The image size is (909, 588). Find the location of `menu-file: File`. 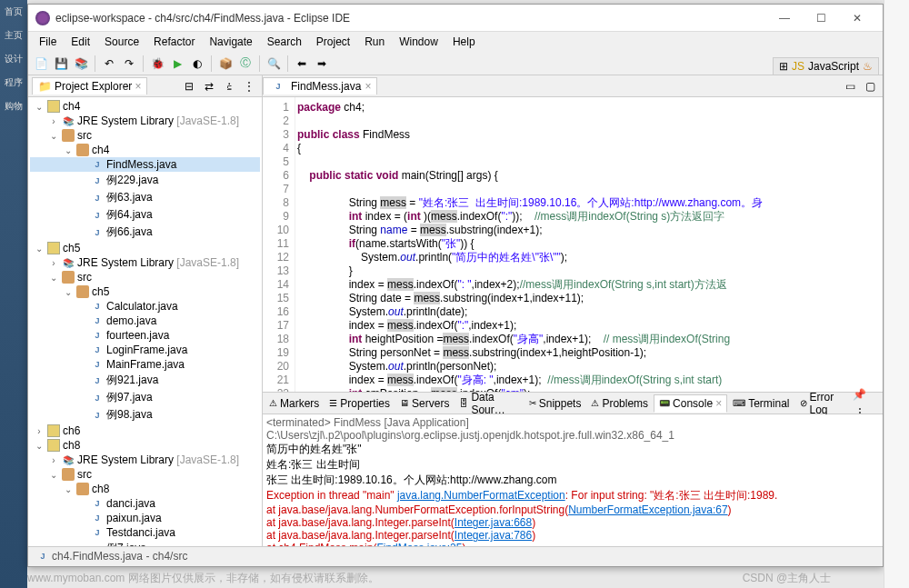

menu-file: File is located at coordinates (47, 42).